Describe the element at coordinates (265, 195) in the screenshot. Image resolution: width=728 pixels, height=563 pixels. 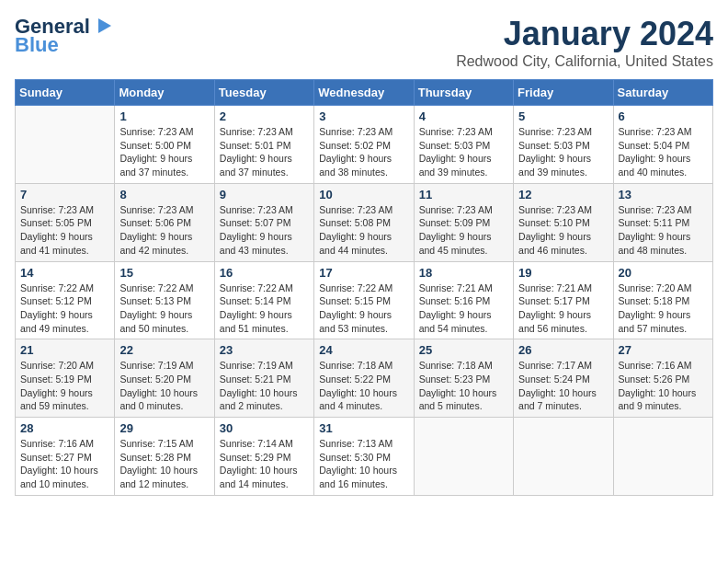
I see `day-number: 9` at that location.